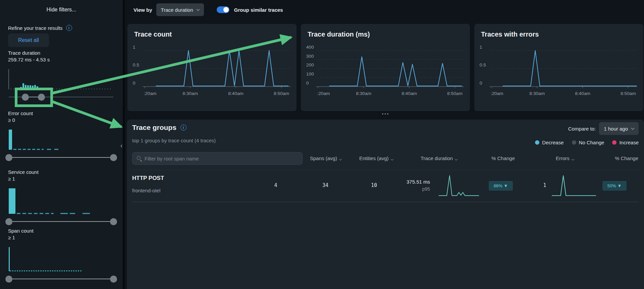 The width and height of the screenshot is (644, 289). Describe the element at coordinates (146, 191) in the screenshot. I see `service-name: frontend-otel` at that location.